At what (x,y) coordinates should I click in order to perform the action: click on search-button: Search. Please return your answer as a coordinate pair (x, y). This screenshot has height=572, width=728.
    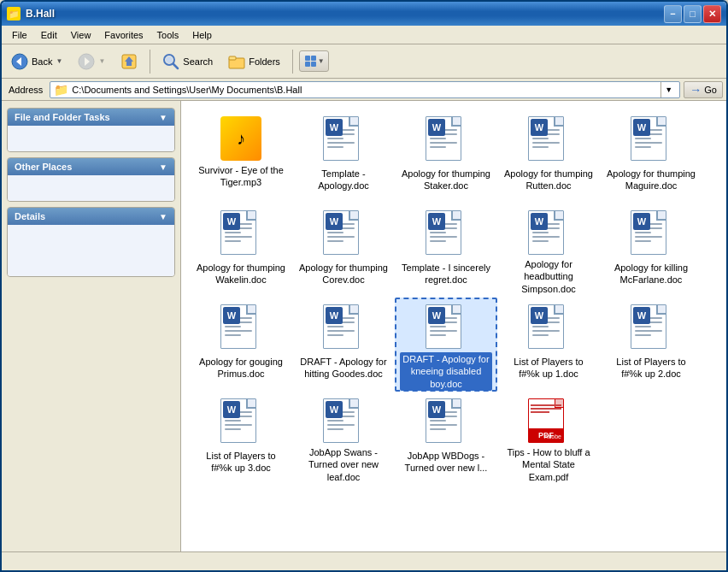
    Looking at the image, I should click on (188, 62).